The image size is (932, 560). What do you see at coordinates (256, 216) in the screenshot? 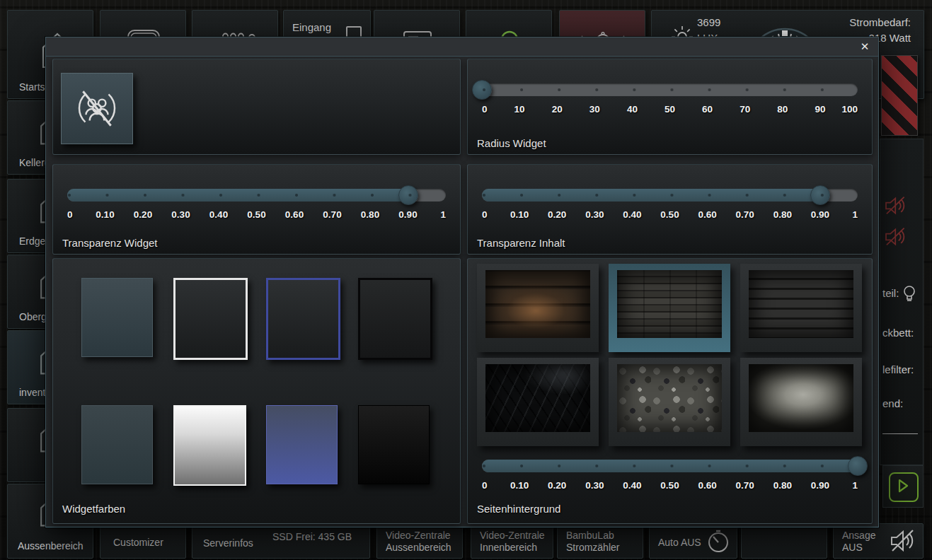
I see `transparenz-widget-tick-labels: 00.100.200.300.400.500.600.700.800.901` at bounding box center [256, 216].